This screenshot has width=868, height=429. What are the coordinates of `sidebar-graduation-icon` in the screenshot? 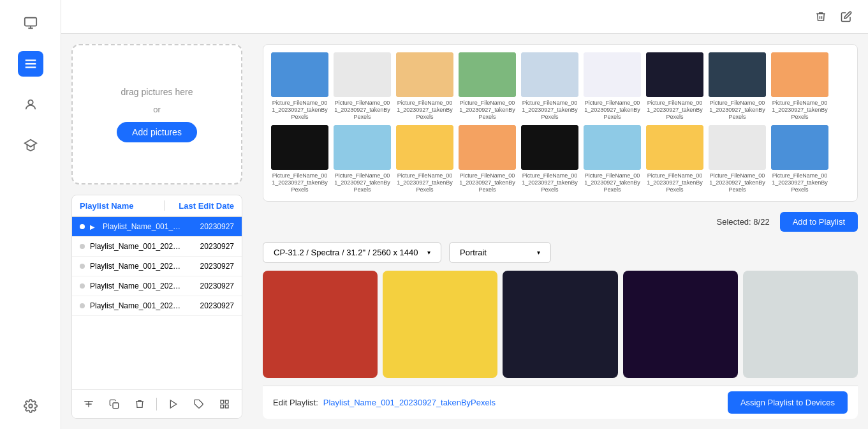 It's located at (31, 146).